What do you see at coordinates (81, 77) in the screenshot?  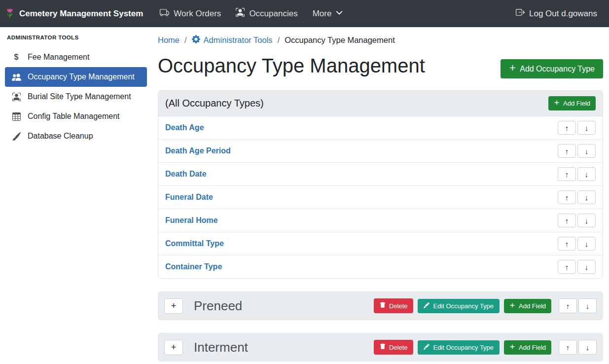 I see `sidebar-item-label: Occupancy Type Management` at bounding box center [81, 77].